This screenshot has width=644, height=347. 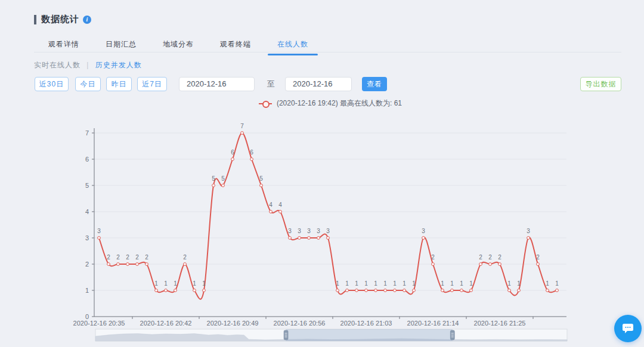 What do you see at coordinates (500, 323) in the screenshot?
I see `x-axis-label: 2020-12-16 21:25` at bounding box center [500, 323].